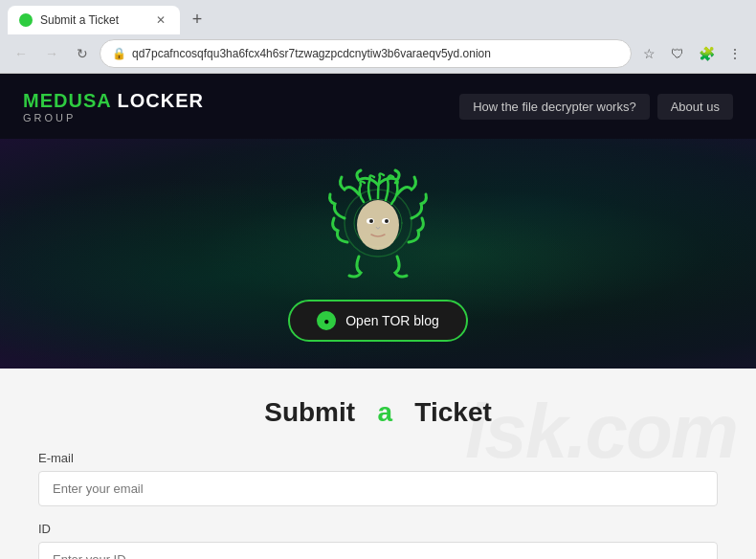  Describe the element at coordinates (596, 107) in the screenshot. I see `site-nav-links: How the file decrypter works? About us` at that location.